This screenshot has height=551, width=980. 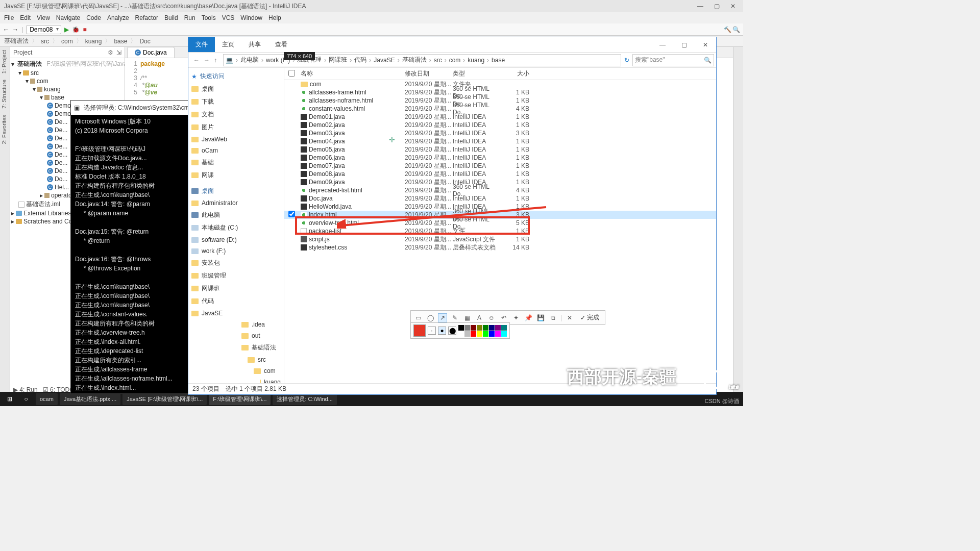 What do you see at coordinates (9, 18) in the screenshot?
I see `menu-file: File` at bounding box center [9, 18].